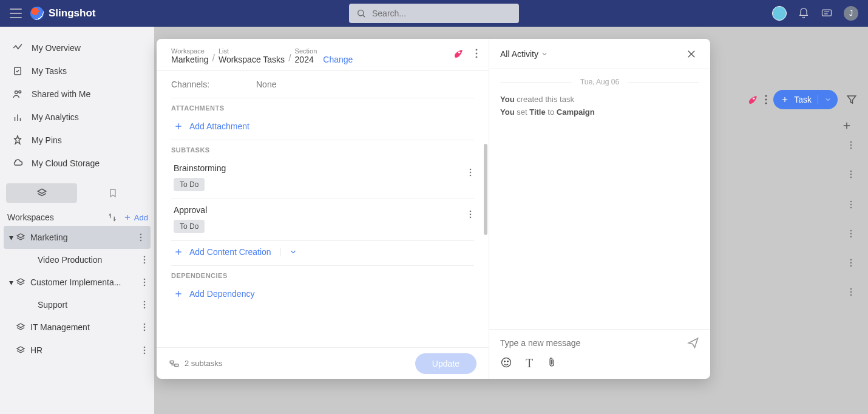 The width and height of the screenshot is (868, 414). What do you see at coordinates (77, 48) in the screenshot?
I see `nav-my-overview: My Overview` at bounding box center [77, 48].